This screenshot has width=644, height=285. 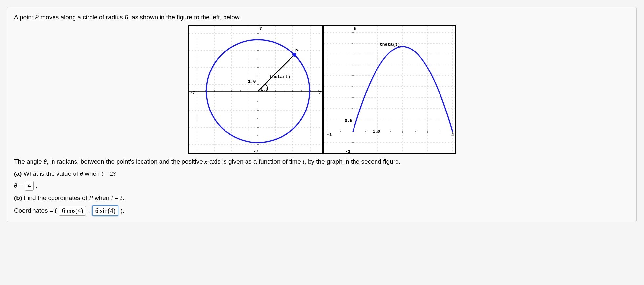 I want to click on svg-text: 4, so click(x=453, y=135).